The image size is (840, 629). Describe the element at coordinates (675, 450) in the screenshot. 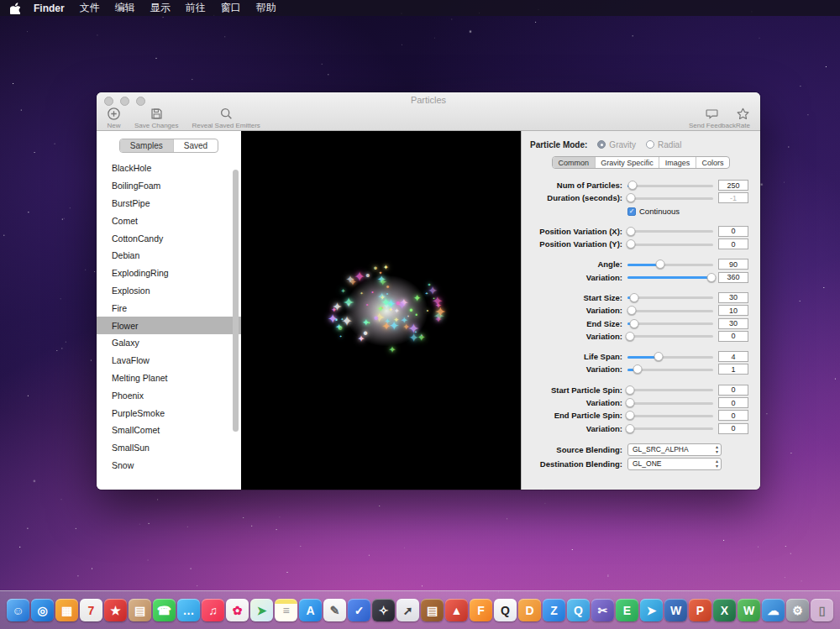

I see `source-blending-dropdown: GL_SRC_ALPHA▴▾` at that location.